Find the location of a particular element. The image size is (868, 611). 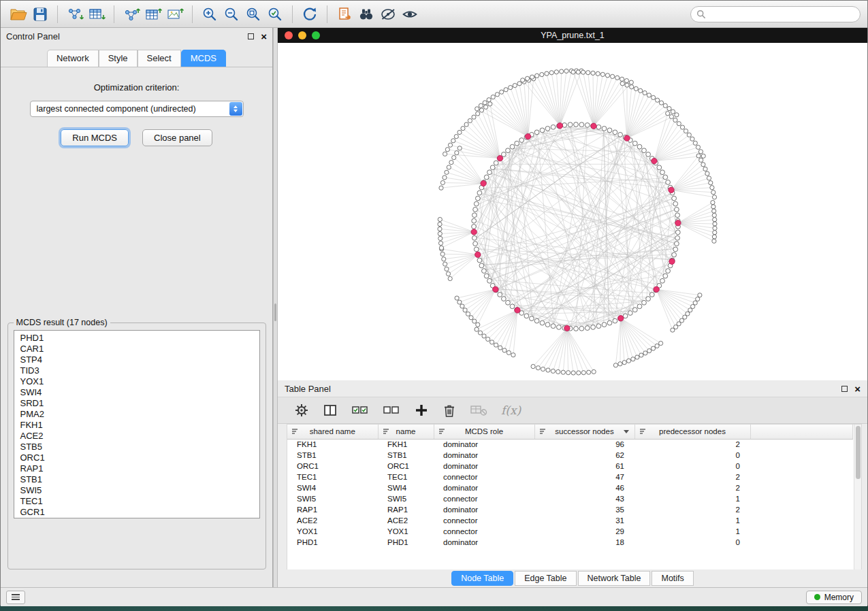

mcds-result-item: ACE2 is located at coordinates (137, 436).